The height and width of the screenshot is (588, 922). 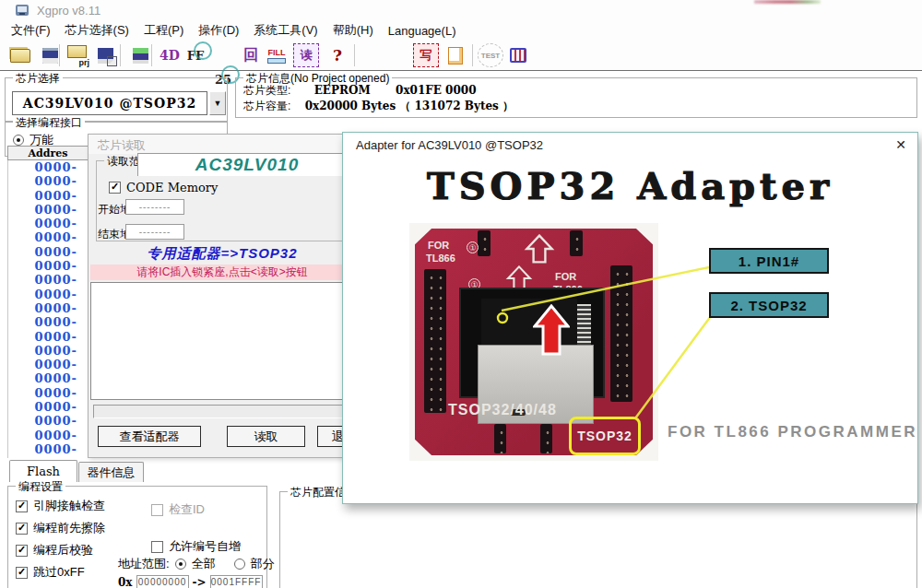 I want to click on view-adapter-button: 查看适配器, so click(x=149, y=437).